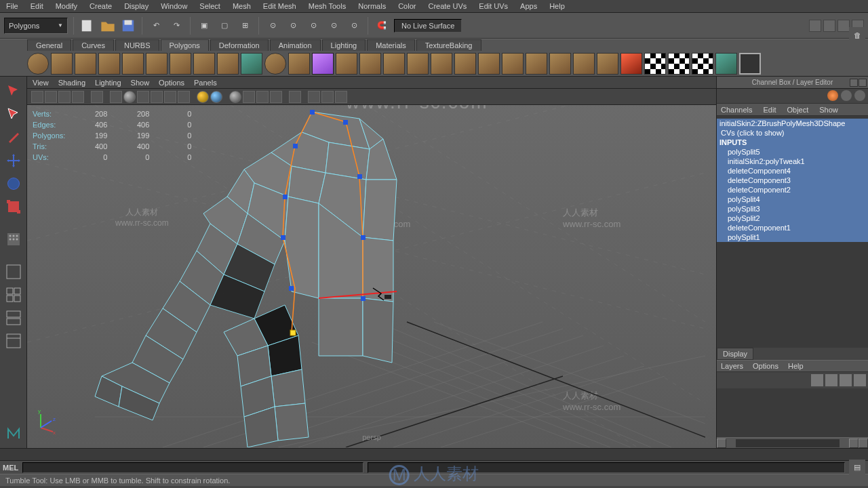  I want to click on last-tool-icon, so click(14, 239).